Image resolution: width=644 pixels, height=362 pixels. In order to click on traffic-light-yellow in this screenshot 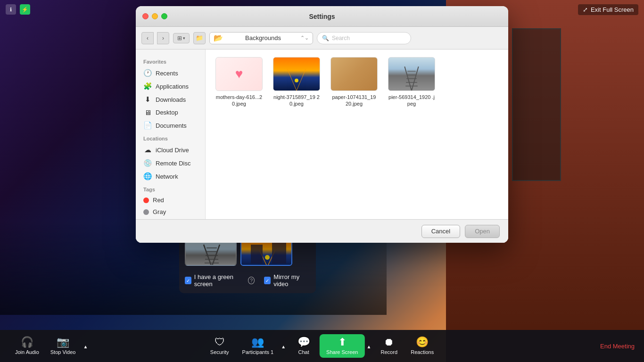, I will do `click(155, 16)`.